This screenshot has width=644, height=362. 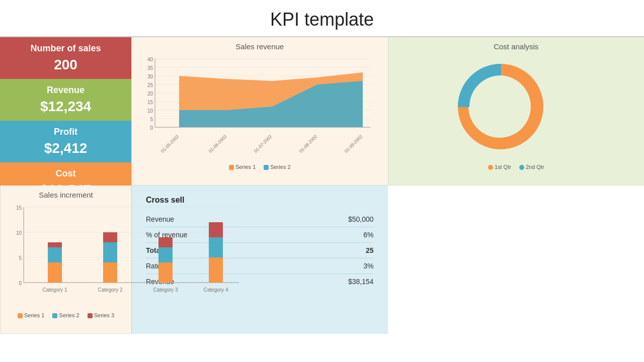 What do you see at coordinates (216, 290) in the screenshot?
I see `svg-text: Category 4` at bounding box center [216, 290].